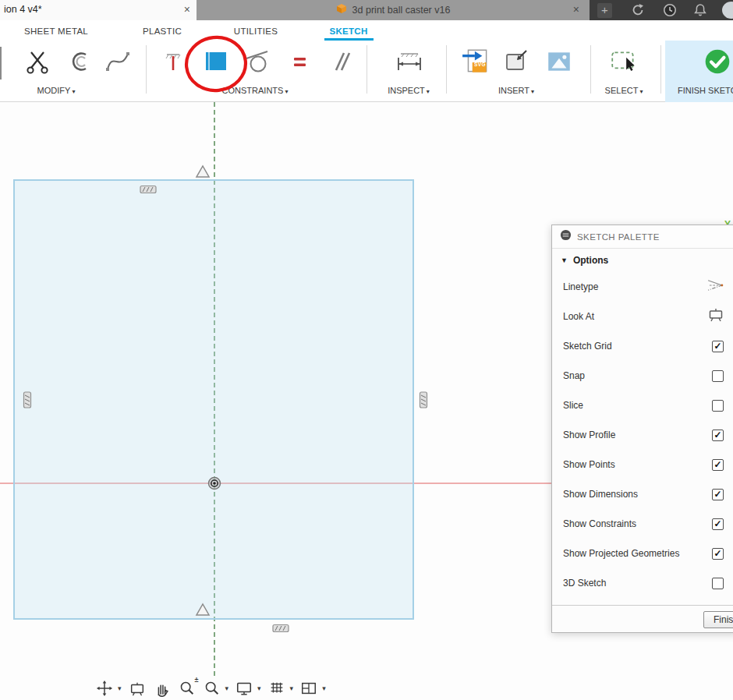 This screenshot has height=700, width=733. What do you see at coordinates (643, 619) in the screenshot?
I see `palette-footer: Finish` at bounding box center [643, 619].